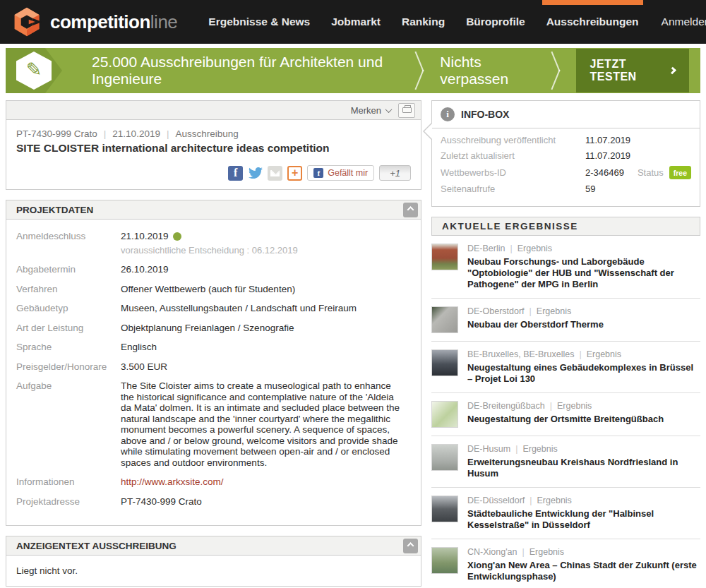 The width and height of the screenshot is (706, 588). What do you see at coordinates (566, 154) in the screenshot?
I see `info-box: i INFO-BOX Ausschreibung veröffentlicht1…` at bounding box center [566, 154].